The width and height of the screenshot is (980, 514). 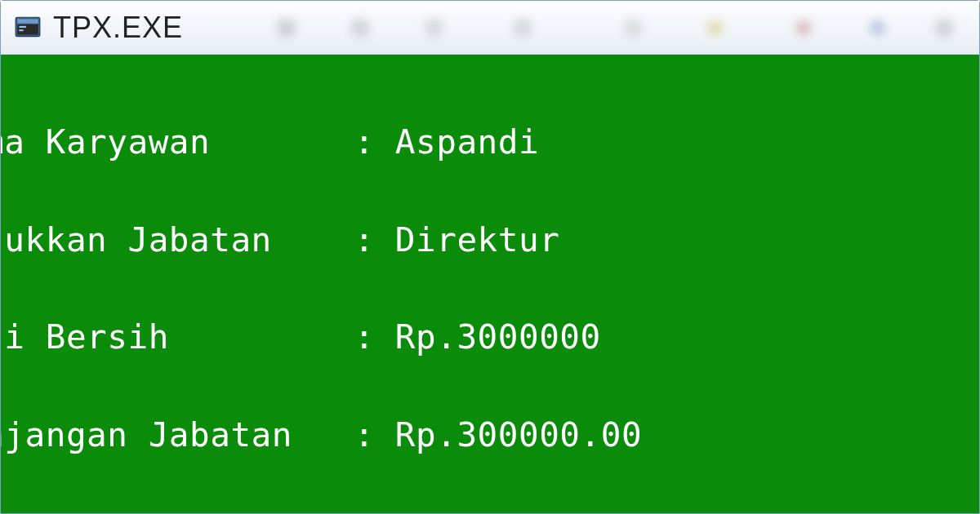 What do you see at coordinates (118, 28) in the screenshot?
I see `window-title: TPX.EXE` at bounding box center [118, 28].